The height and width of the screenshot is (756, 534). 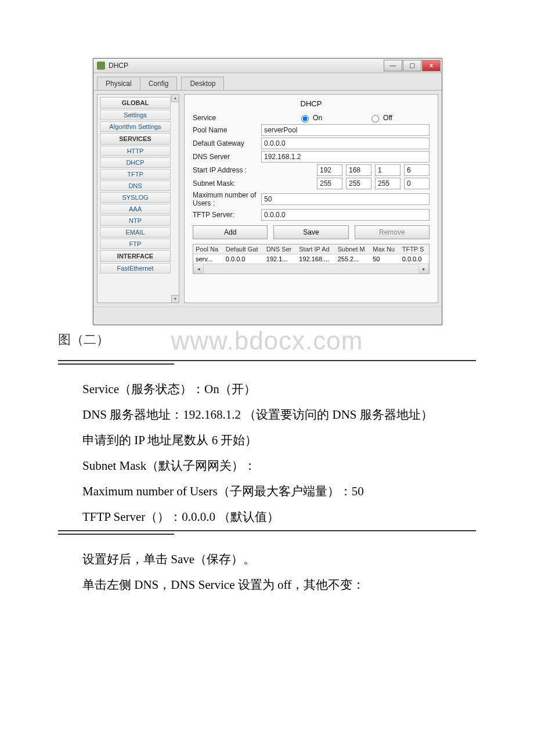 I want to click on sidebar-item-algorithm: Algorithm Settings, so click(x=135, y=127).